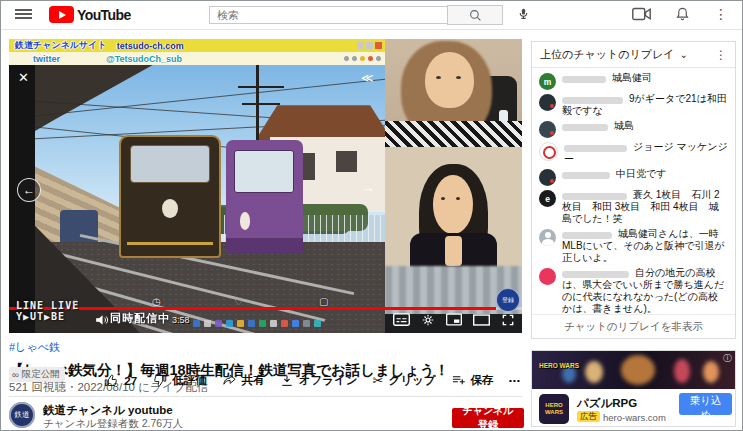  What do you see at coordinates (90, 14) in the screenshot?
I see `youtube-logo: YouTube` at bounding box center [90, 14].